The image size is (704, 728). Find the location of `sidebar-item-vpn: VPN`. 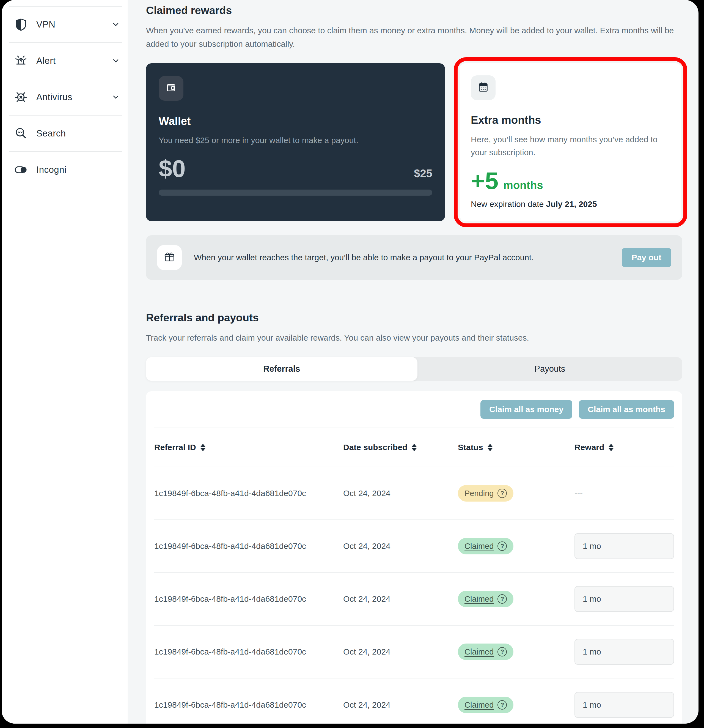

sidebar-item-vpn: VPN is located at coordinates (65, 25).